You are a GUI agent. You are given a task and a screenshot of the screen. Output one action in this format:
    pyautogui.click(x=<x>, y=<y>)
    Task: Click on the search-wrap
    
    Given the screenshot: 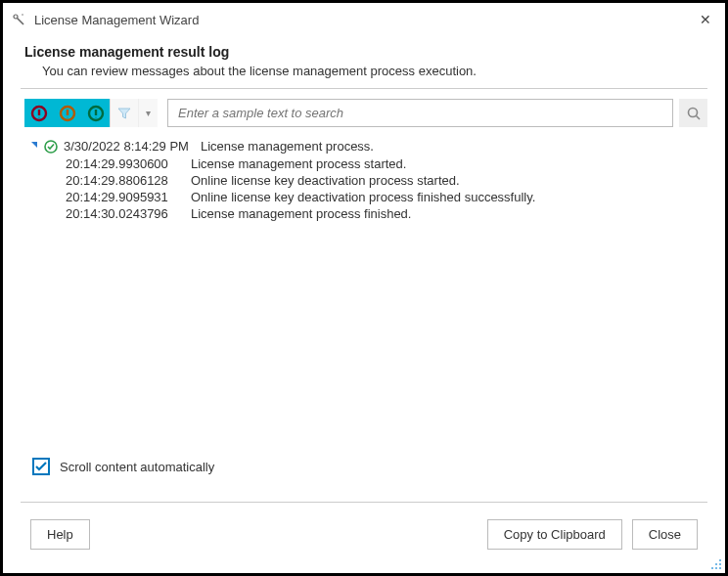 What is the action you would take?
    pyautogui.click(x=437, y=113)
    